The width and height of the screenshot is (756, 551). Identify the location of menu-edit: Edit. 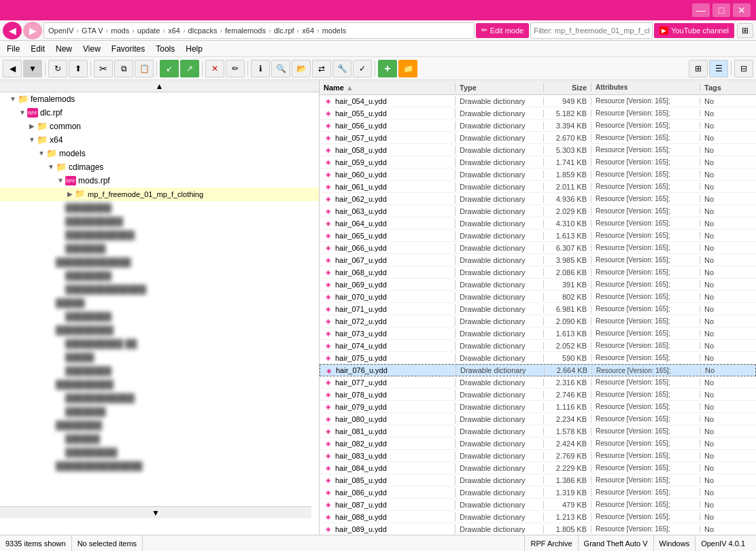
(38, 49).